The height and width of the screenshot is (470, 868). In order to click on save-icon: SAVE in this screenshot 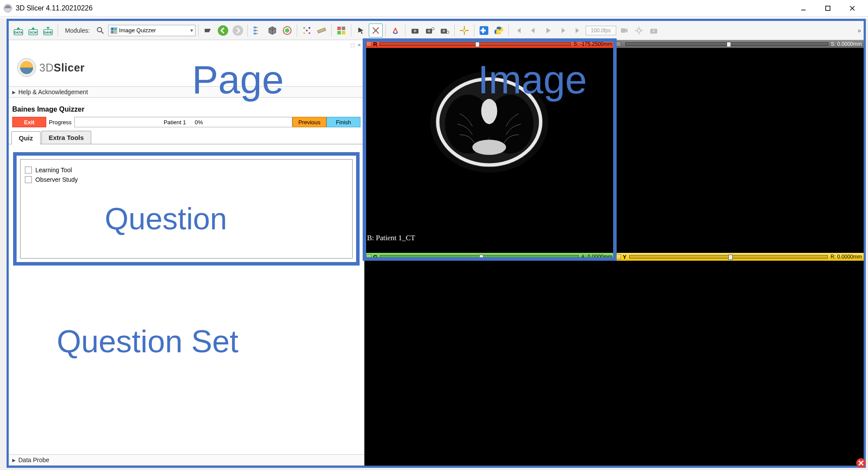, I will do `click(48, 31)`.